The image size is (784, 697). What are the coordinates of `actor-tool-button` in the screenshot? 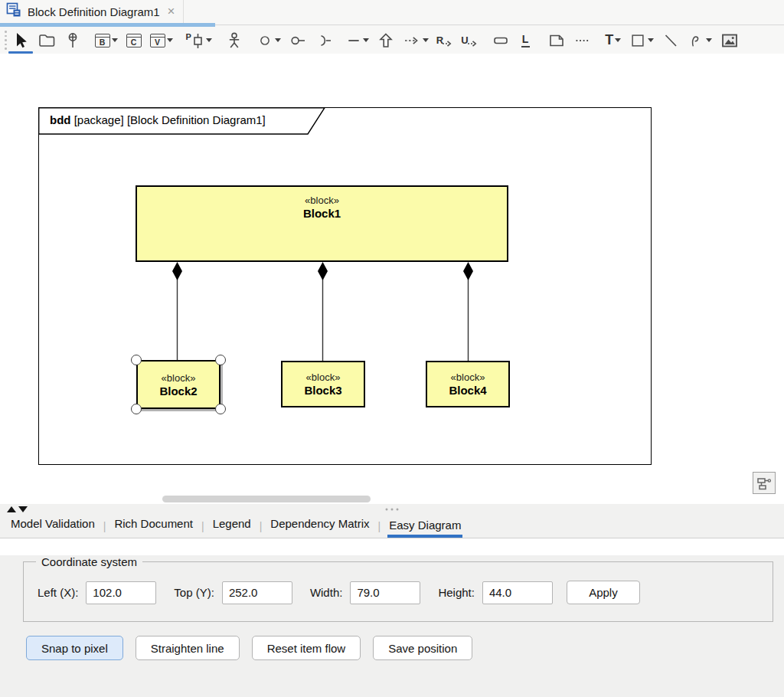 It's located at (234, 41).